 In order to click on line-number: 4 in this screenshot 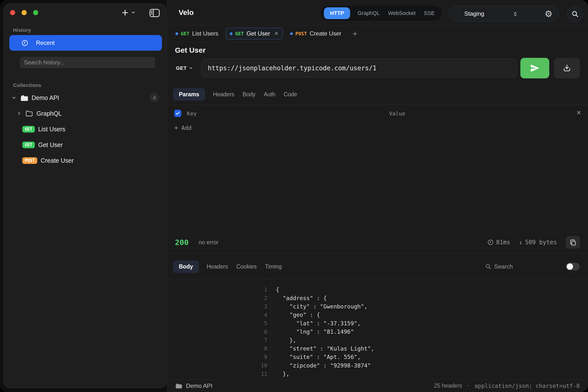, I will do `click(217, 315)`.